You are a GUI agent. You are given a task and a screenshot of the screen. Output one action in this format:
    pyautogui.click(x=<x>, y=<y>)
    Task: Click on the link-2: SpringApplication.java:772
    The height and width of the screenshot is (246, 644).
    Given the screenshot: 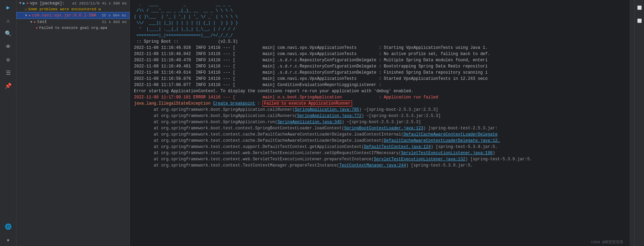 What is the action you would take?
    pyautogui.click(x=329, y=116)
    